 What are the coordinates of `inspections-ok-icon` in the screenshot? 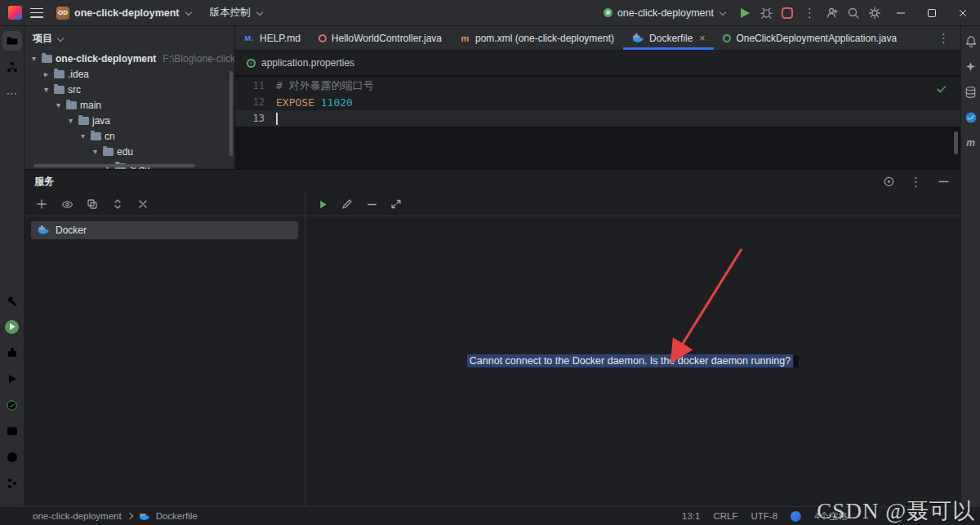 It's located at (942, 89).